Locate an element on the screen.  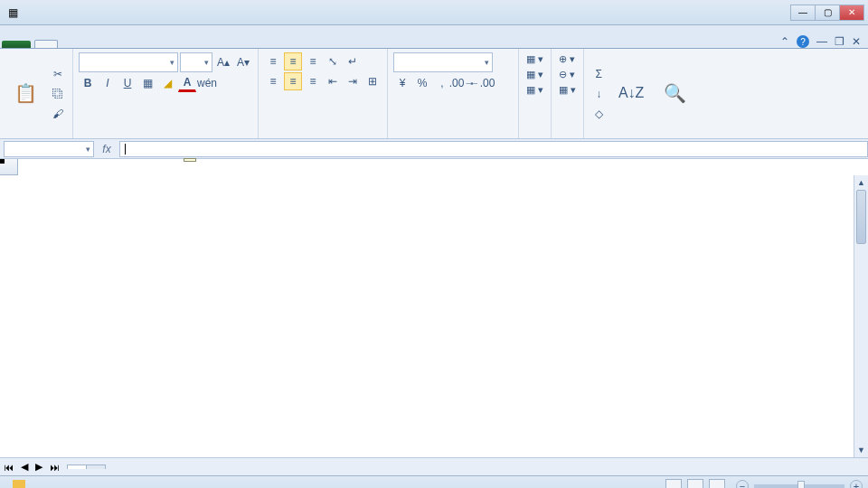
paste-button: 📋 is located at coordinates (25, 94).